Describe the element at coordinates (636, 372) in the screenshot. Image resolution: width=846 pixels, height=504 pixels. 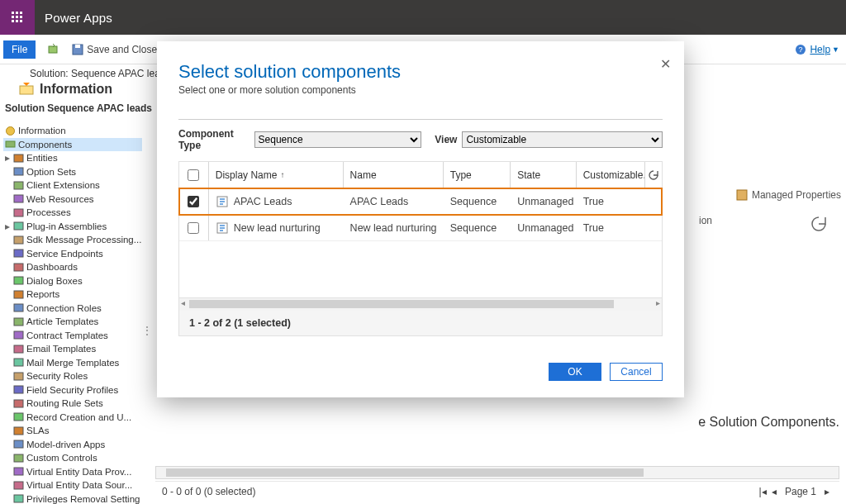
I see `cancel-button: Cancel` at that location.